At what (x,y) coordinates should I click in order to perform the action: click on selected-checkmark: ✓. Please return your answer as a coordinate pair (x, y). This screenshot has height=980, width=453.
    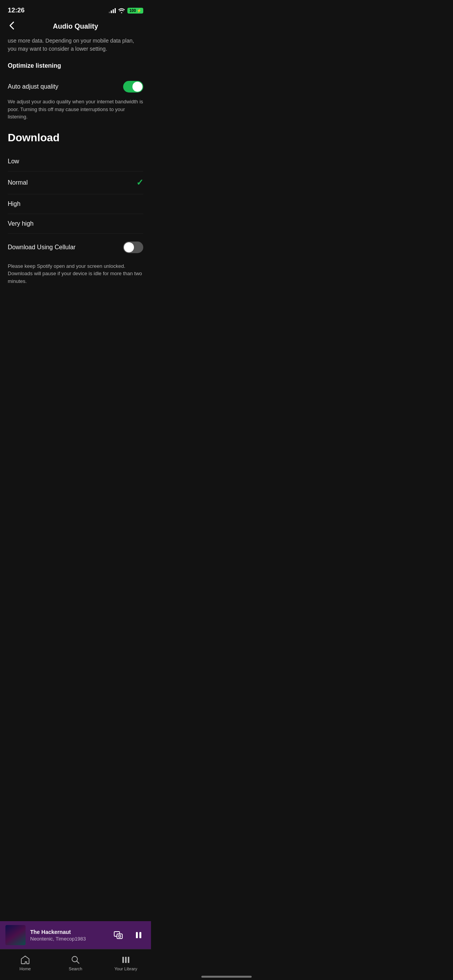
    Looking at the image, I should click on (140, 183).